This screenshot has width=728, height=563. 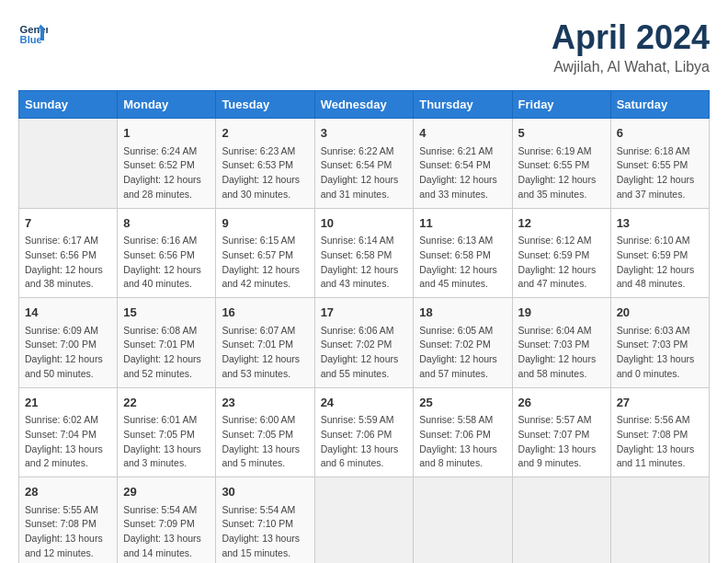 I want to click on calendar-cell: 12Sunrise: 6:12 AM Sunset: 6:59 PM Dayli…, so click(x=561, y=253).